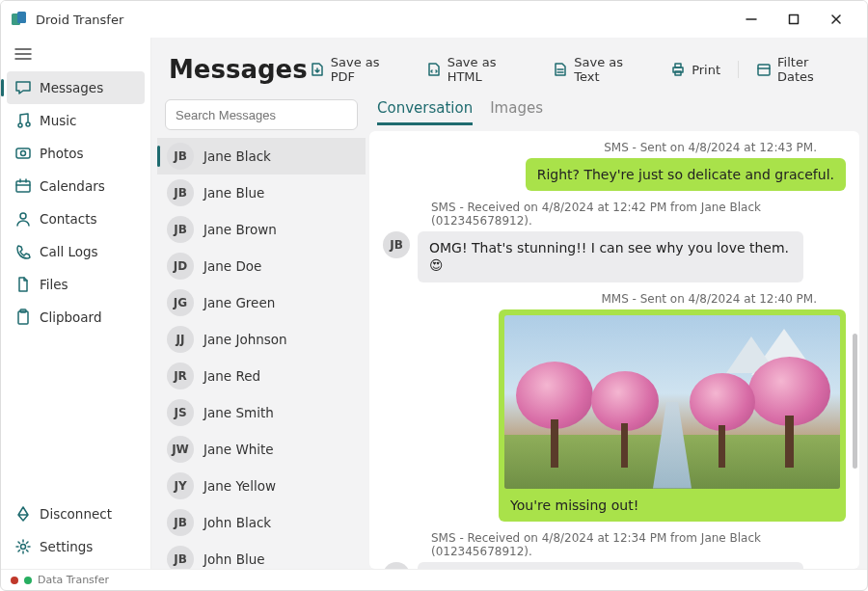 The height and width of the screenshot is (591, 868). I want to click on contact-name: Jane Smith, so click(239, 413).